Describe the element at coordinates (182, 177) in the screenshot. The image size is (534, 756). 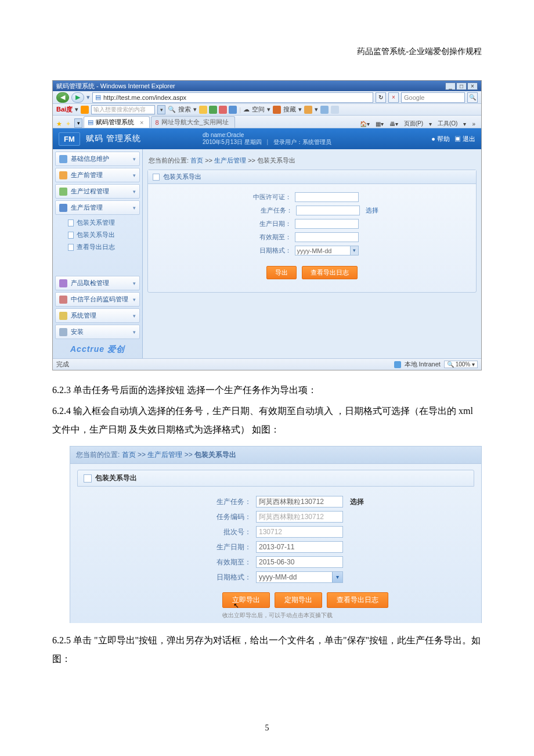
I see `panel-title: 包装关系导出` at that location.